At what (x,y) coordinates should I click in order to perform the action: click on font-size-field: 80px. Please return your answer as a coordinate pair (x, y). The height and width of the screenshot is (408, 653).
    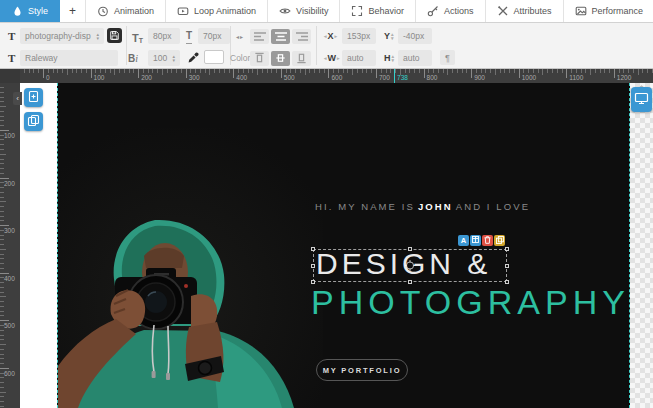
    Looking at the image, I should click on (164, 36).